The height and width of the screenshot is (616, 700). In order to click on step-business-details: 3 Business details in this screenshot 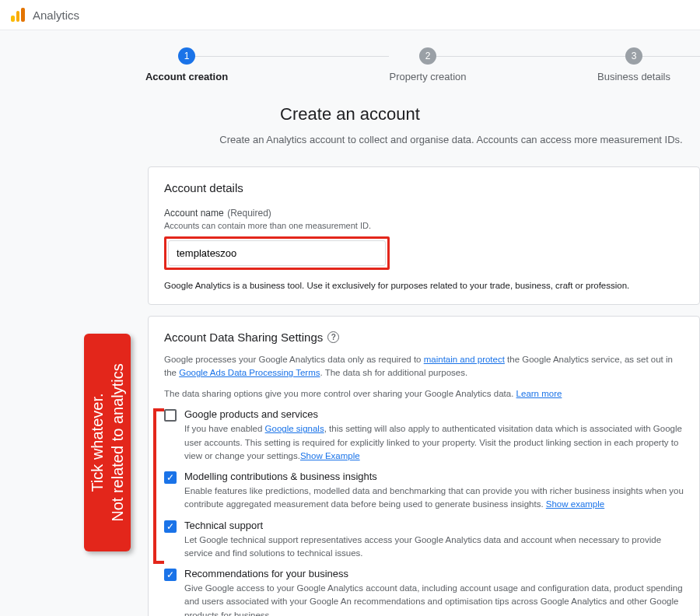, I will do `click(634, 65)`.